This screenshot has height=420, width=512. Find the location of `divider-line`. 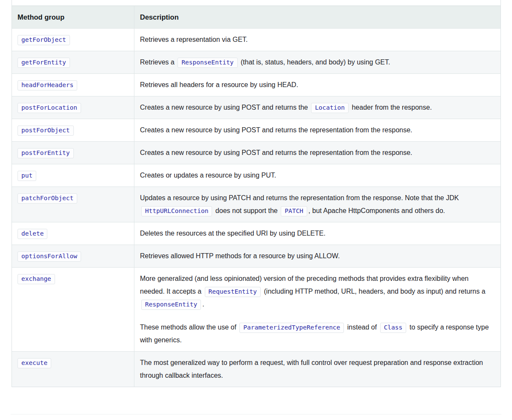

divider-line is located at coordinates (256, 414).